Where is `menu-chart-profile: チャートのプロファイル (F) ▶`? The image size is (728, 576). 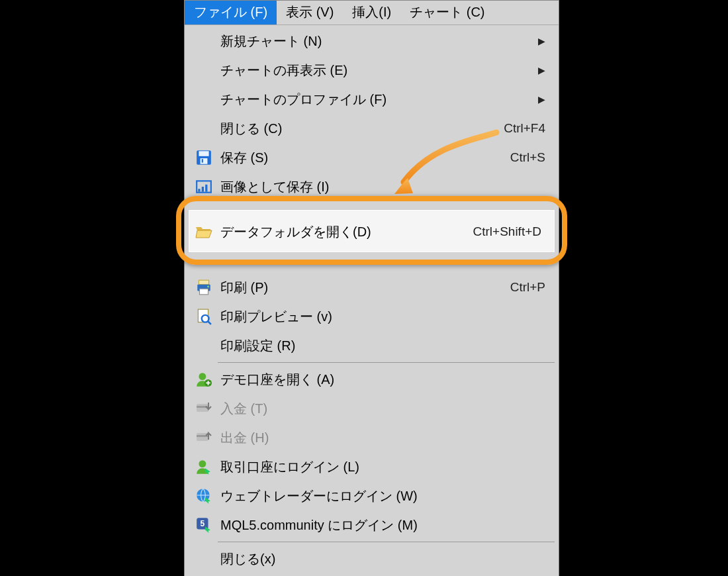 menu-chart-profile: チャートのプロファイル (F) ▶ is located at coordinates (372, 99).